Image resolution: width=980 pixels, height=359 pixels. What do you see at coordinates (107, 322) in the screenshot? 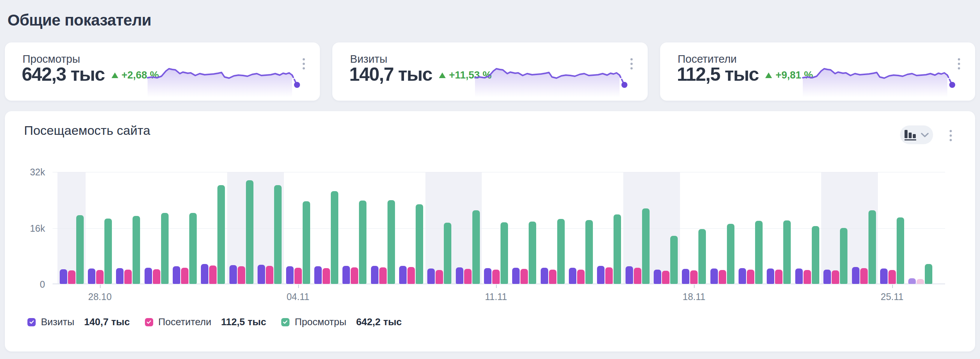
I see `legend-value: 140,7 тыс` at bounding box center [107, 322].